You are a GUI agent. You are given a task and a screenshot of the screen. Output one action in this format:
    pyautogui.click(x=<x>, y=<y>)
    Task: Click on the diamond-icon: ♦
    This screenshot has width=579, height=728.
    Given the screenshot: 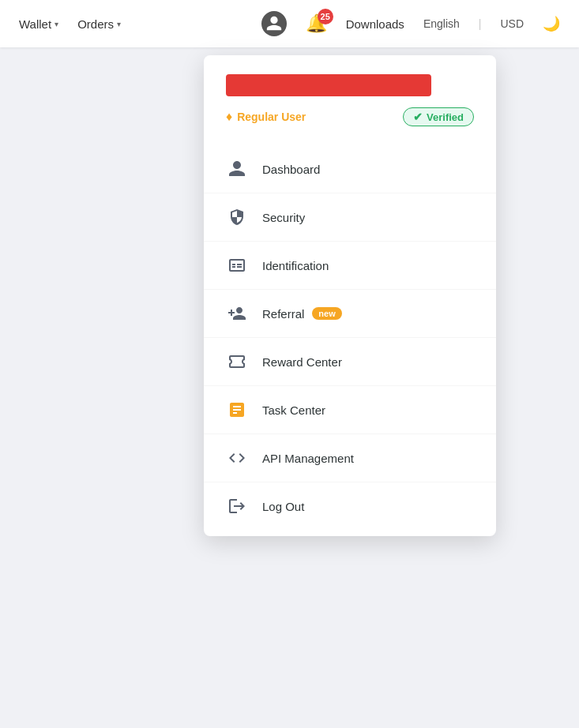 What is the action you would take?
    pyautogui.click(x=229, y=117)
    